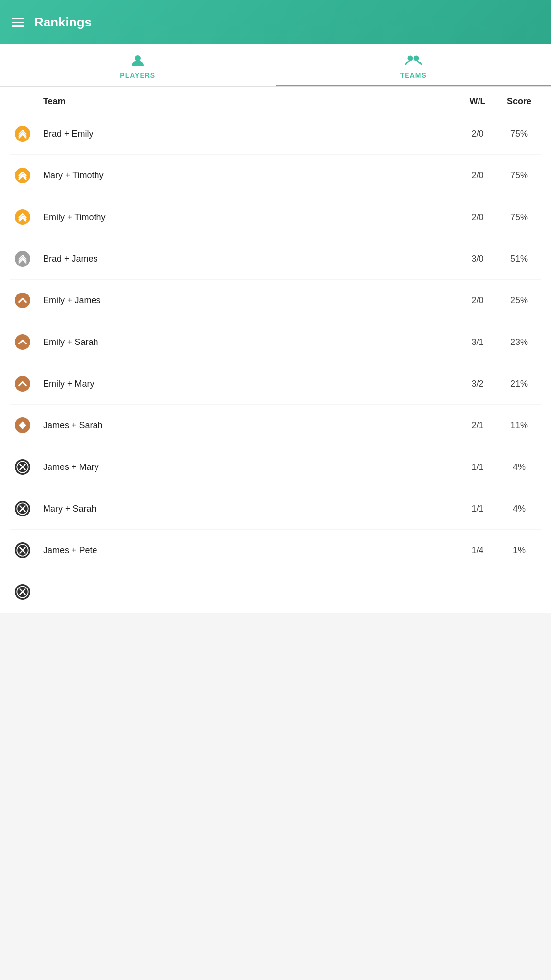 The height and width of the screenshot is (980, 551). I want to click on team-score-8: 4%, so click(519, 467).